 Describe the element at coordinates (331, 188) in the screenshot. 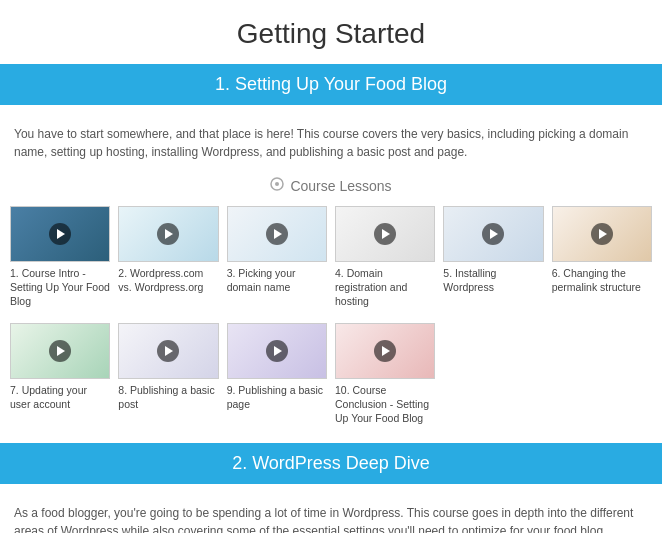

I see `course-lessons-header: Course Lessons` at that location.